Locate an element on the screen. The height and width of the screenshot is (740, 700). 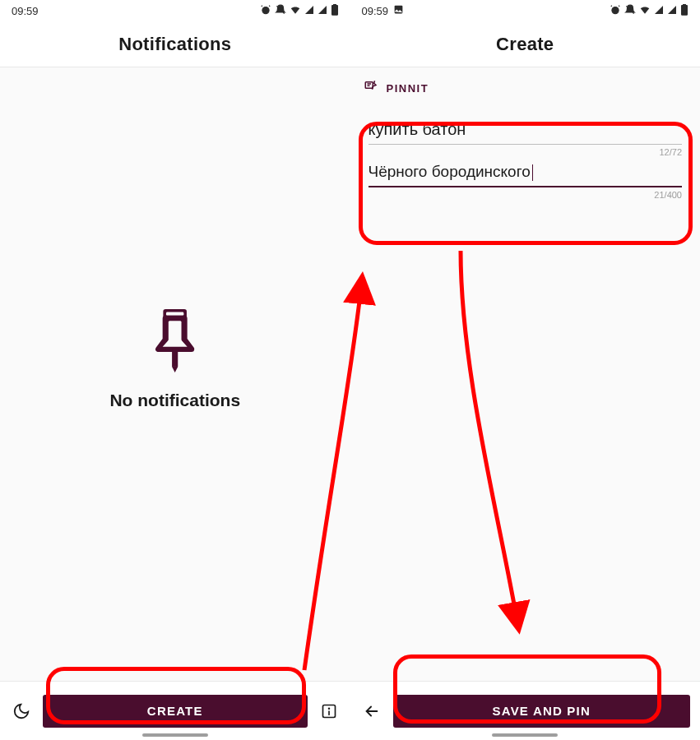
bottom-toolbar: SAVE AND PIN is located at coordinates (526, 710).